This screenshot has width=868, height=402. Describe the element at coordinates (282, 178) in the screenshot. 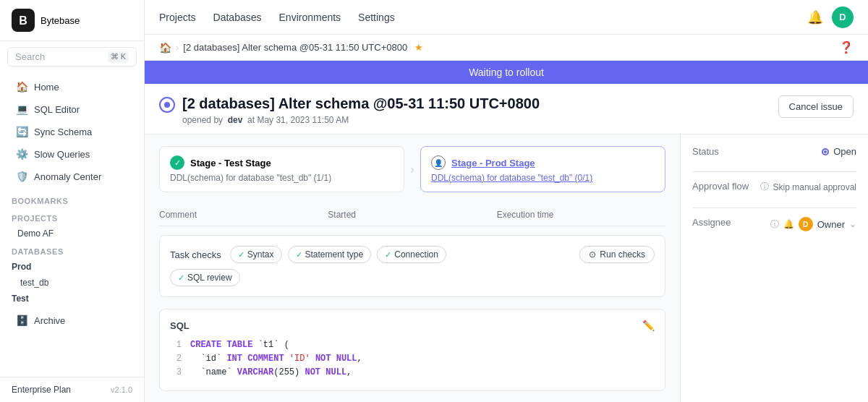

I see `stage-test-sub: DDL(schema) for database "test_db" (1/1)` at that location.